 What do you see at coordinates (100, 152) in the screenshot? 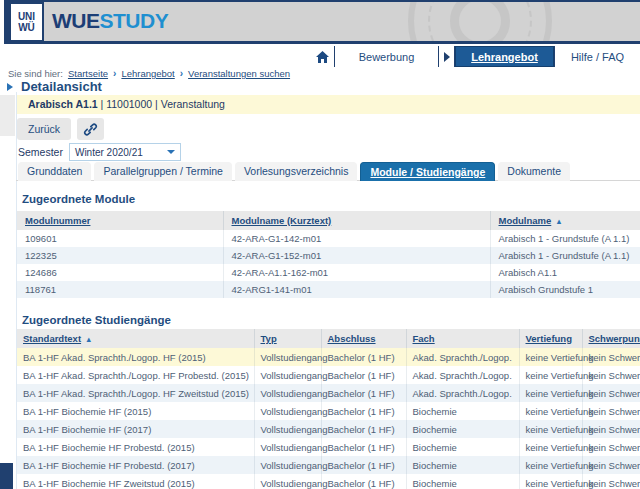
I see `semester-row: Semester Winter 2020/21` at bounding box center [100, 152].